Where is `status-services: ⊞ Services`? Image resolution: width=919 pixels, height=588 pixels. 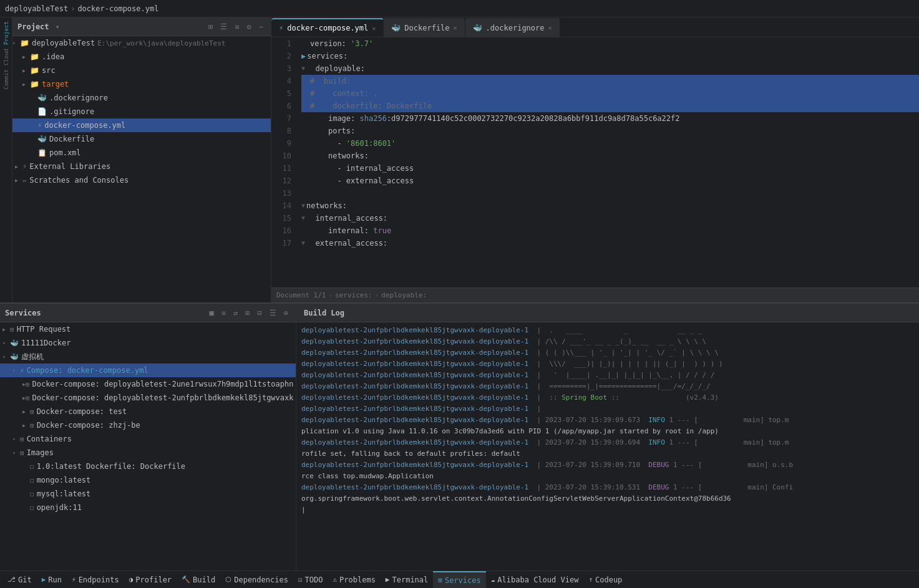
status-services: ⊞ Services is located at coordinates (459, 580).